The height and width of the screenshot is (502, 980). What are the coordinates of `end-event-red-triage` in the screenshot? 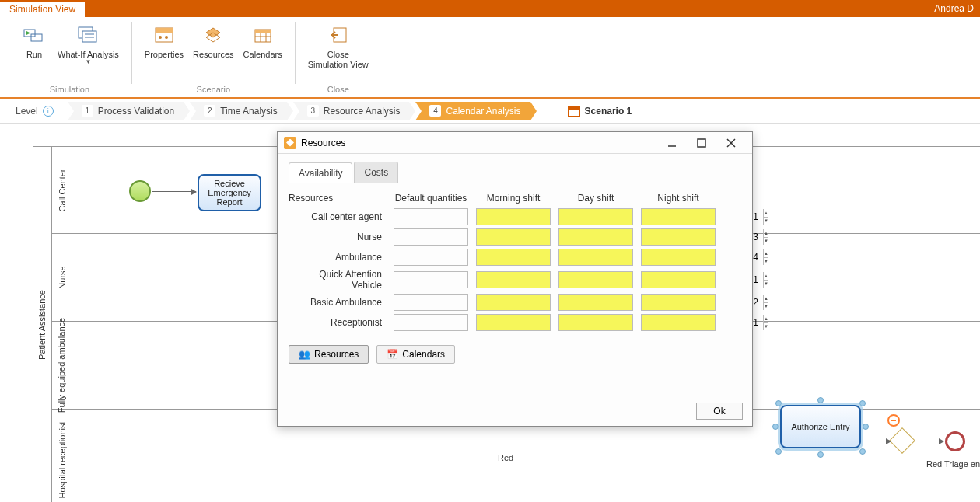 It's located at (955, 441).